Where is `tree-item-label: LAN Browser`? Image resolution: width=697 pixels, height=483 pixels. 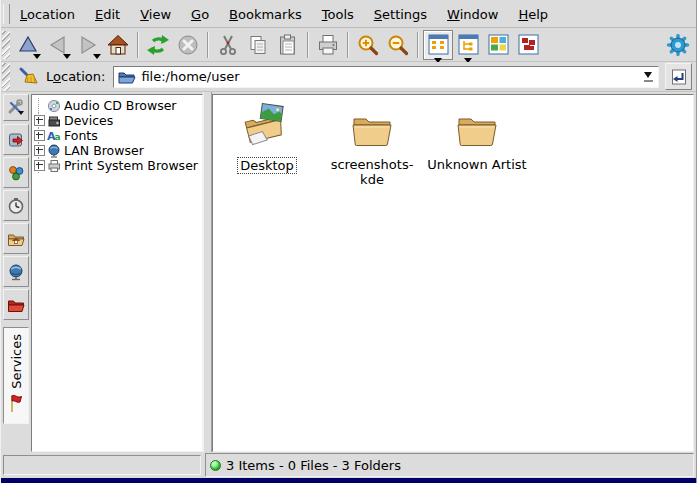 tree-item-label: LAN Browser is located at coordinates (104, 150).